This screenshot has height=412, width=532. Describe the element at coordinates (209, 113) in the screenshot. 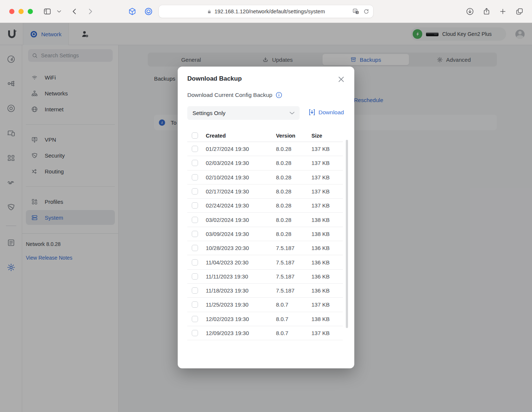

I see `backup-scope-value: Settings Only` at that location.